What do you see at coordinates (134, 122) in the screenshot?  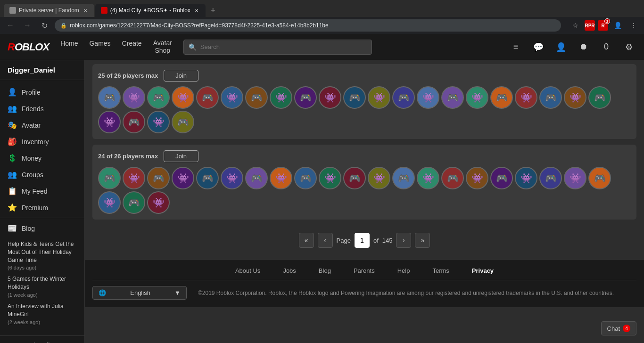 I see `avatar-1-23: 🎮` at bounding box center [134, 122].